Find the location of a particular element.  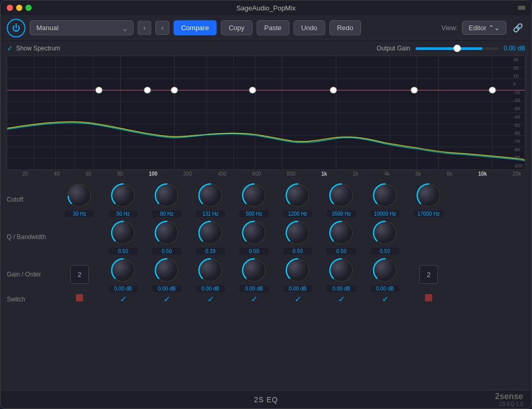

q-knob-label-0: 0.50 is located at coordinates (123, 252).